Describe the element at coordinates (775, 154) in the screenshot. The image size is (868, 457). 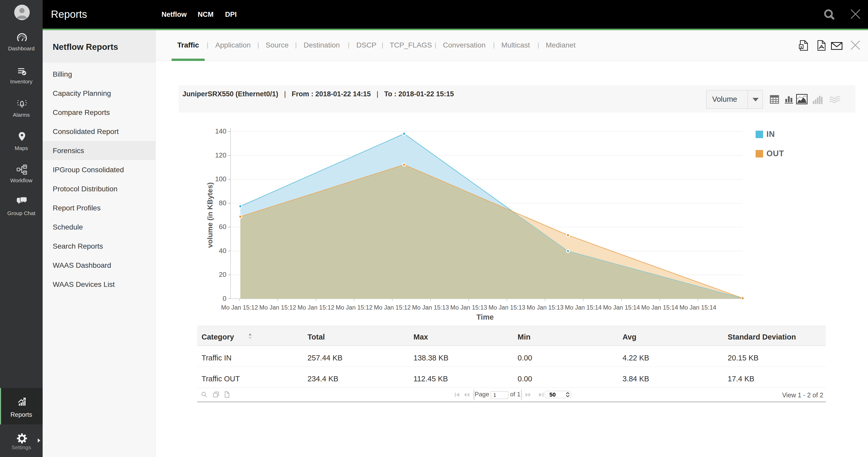
I see `svg-text: OUT` at that location.